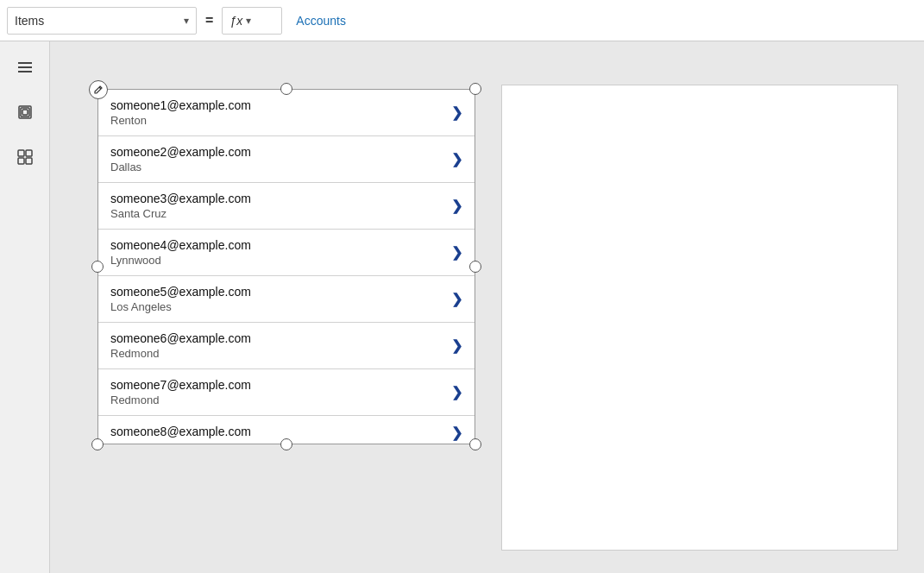 The width and height of the screenshot is (924, 573). What do you see at coordinates (286, 160) in the screenshot?
I see `list-item: someone2@example.com Dallas ❯` at bounding box center [286, 160].